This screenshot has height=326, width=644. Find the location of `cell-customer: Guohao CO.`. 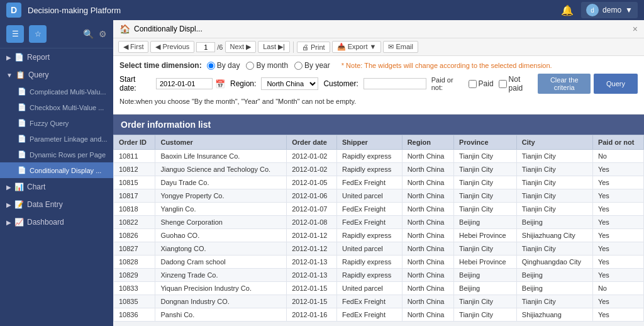

cell-customer: Guohao CO. is located at coordinates (221, 235).